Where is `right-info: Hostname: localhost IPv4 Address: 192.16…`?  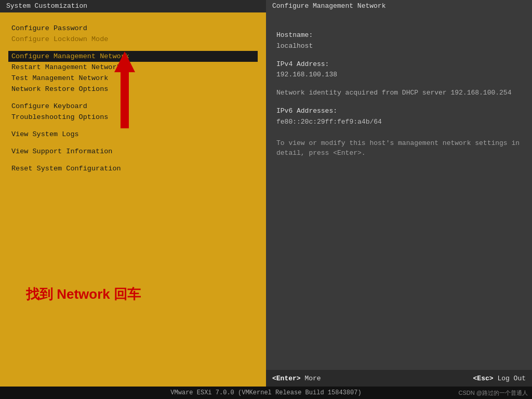
right-info: Hostname: localhost IPv4 Address: 192.16… is located at coordinates (399, 95).